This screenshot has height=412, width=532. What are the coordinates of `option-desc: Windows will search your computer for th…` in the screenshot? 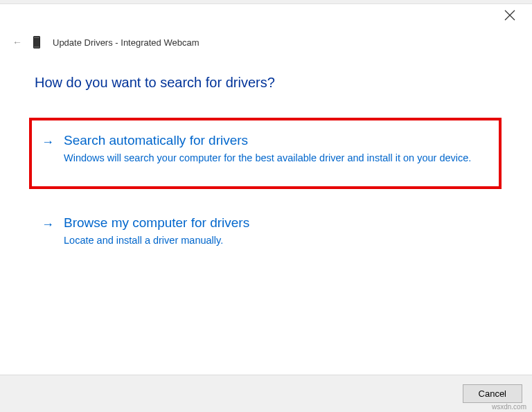 It's located at (273, 158).